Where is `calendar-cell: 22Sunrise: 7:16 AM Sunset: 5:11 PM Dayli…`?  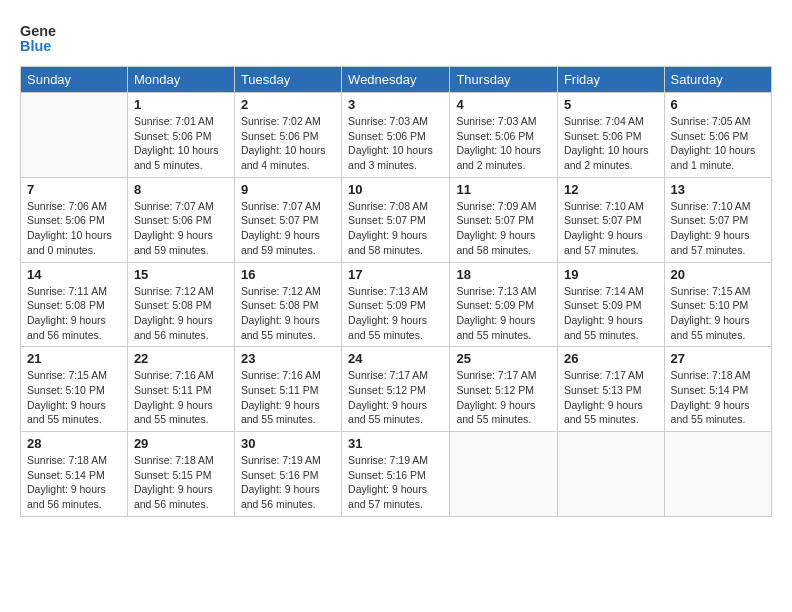
calendar-cell: 22Sunrise: 7:16 AM Sunset: 5:11 PM Dayli… is located at coordinates (180, 390).